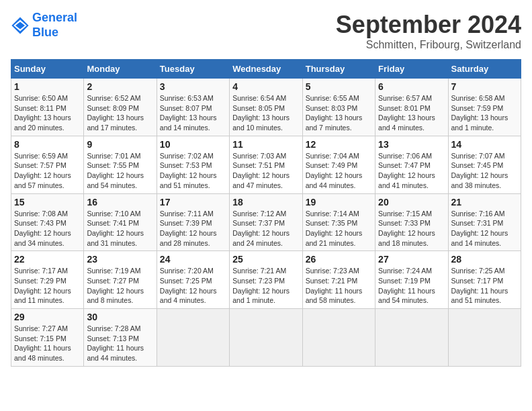 The height and width of the screenshot is (411, 532). Describe the element at coordinates (484, 107) in the screenshot. I see `table-cell: 7Sunrise: 6:58 AM Sunset: 7:59 PM Daylig…` at that location.